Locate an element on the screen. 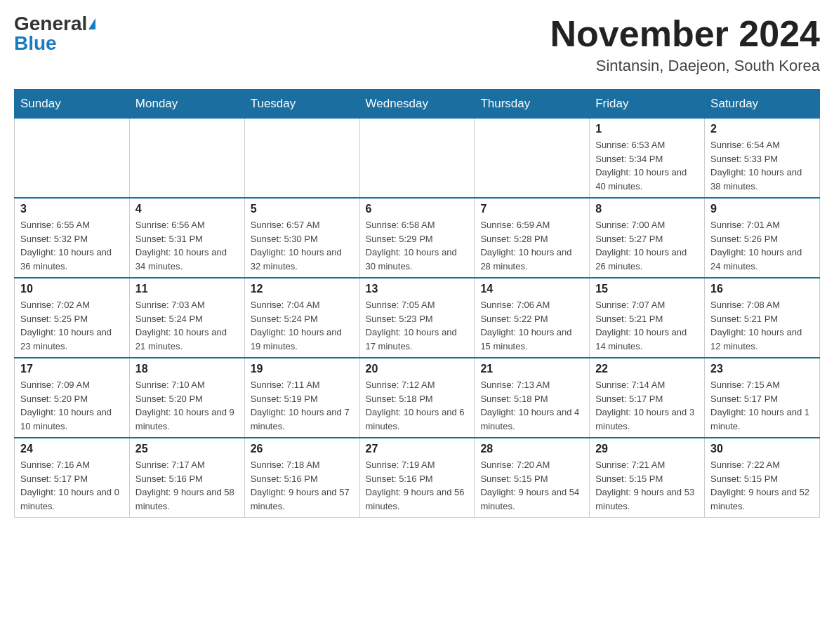  day-info: Sunrise: 7:02 AMSunset: 5:25 PMDaylight:… is located at coordinates (72, 326).